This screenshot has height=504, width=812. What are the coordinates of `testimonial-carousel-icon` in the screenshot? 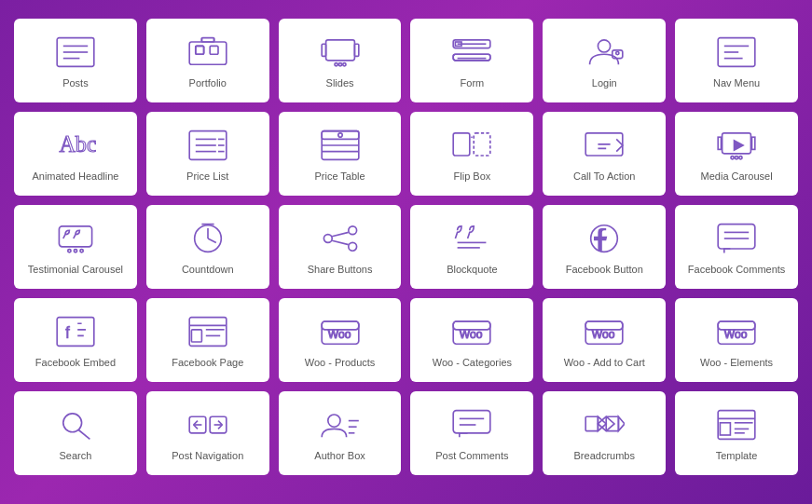 It's located at (76, 238).